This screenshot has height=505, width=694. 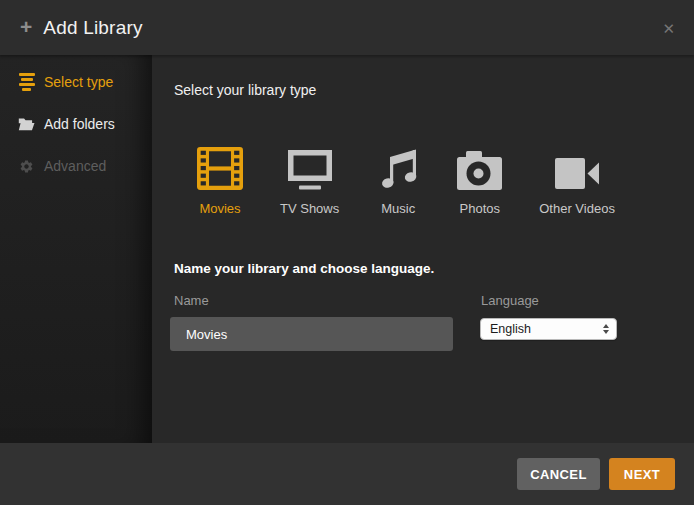 I want to click on select-stepper-icon, so click(x=606, y=329).